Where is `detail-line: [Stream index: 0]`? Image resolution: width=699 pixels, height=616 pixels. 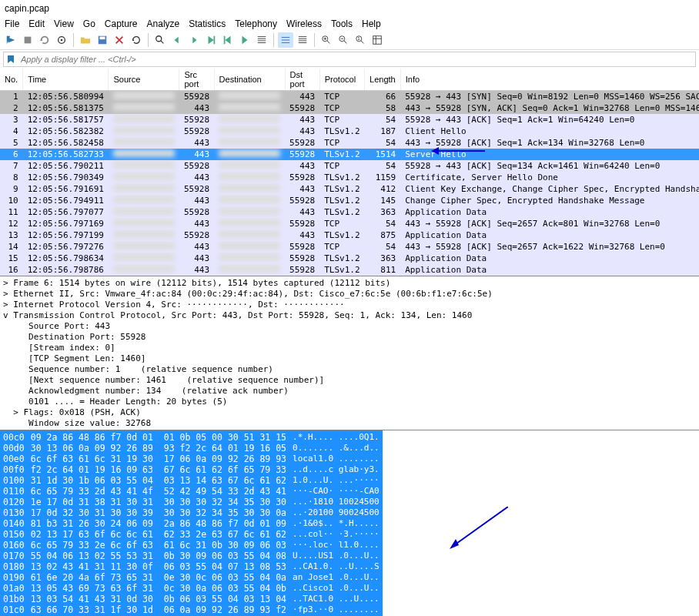
detail-line: [Stream index: 0] is located at coordinates (350, 348).